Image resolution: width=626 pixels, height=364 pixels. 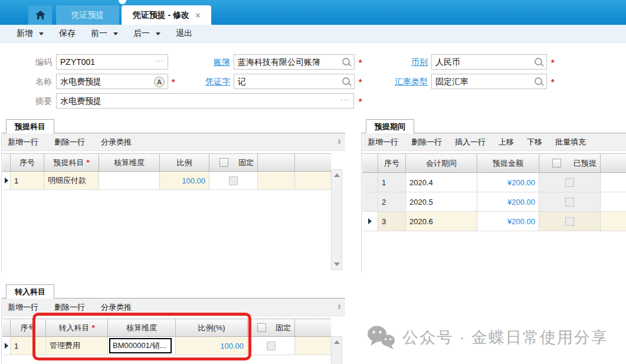 What do you see at coordinates (30, 291) in the screenshot?
I see `transfer-subjects-tab: 转入科目` at bounding box center [30, 291].